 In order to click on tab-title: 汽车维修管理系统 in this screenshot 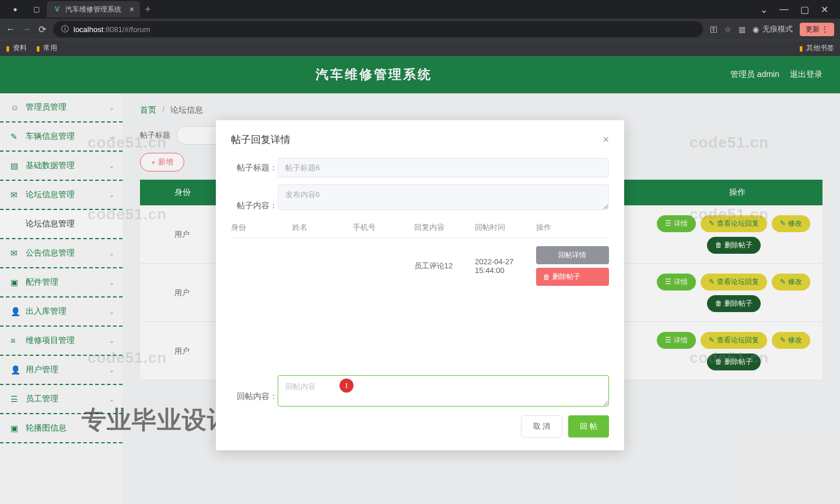, I will do `click(93, 9)`.